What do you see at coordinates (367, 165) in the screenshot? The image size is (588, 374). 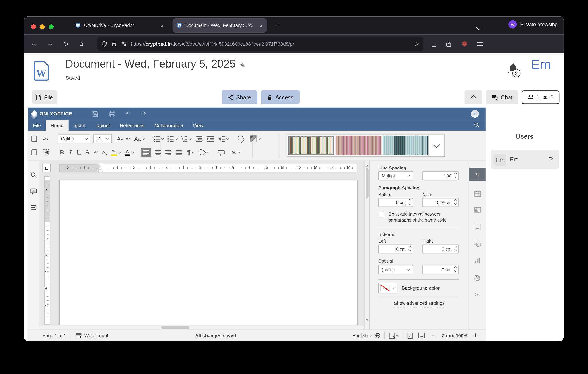 I see `scroll-up-arrow` at bounding box center [367, 165].